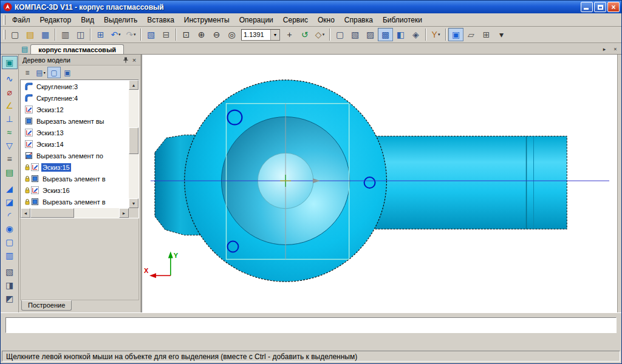 This screenshot has width=622, height=364. What do you see at coordinates (486, 35) in the screenshot?
I see `spreadsheet-button: ⊞` at bounding box center [486, 35].